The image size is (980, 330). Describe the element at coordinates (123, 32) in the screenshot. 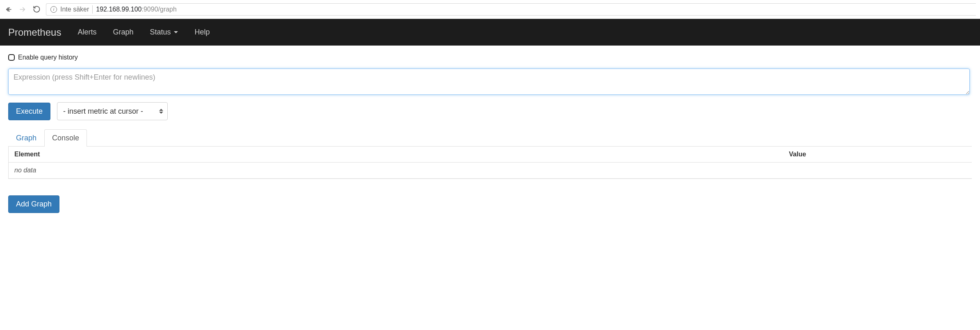

I see `nav-graph: Graph` at that location.